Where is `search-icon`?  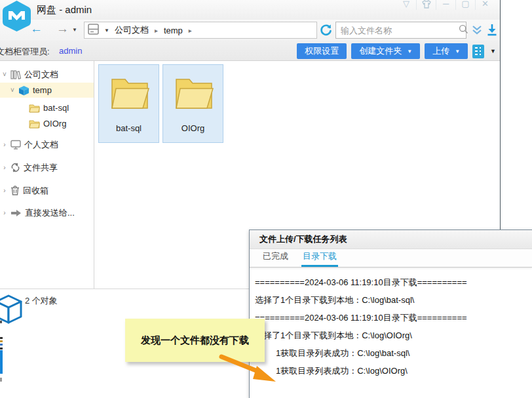 search-icon is located at coordinates (464, 30).